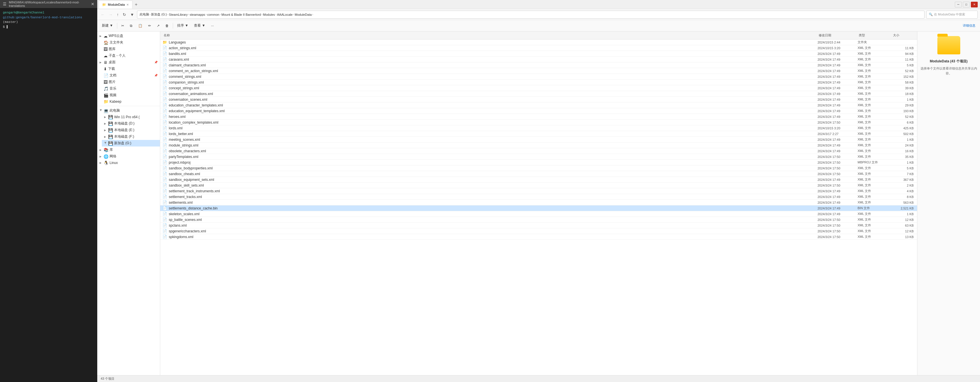 This screenshot has width=980, height=382. What do you see at coordinates (4, 27) in the screenshot?
I see `terminal-prompt: $` at bounding box center [4, 27].